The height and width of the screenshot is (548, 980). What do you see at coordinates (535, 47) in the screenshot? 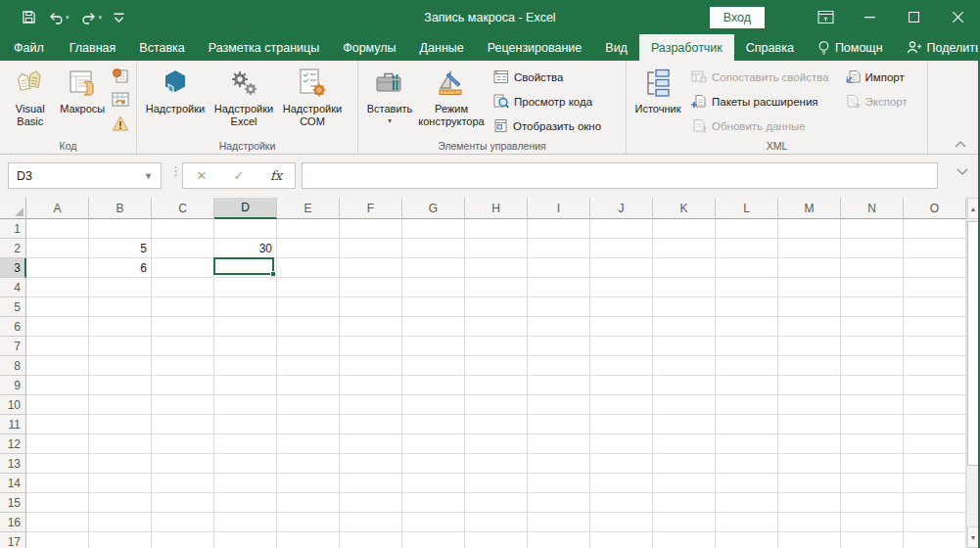
I see `tab-review: Рецензирование` at bounding box center [535, 47].